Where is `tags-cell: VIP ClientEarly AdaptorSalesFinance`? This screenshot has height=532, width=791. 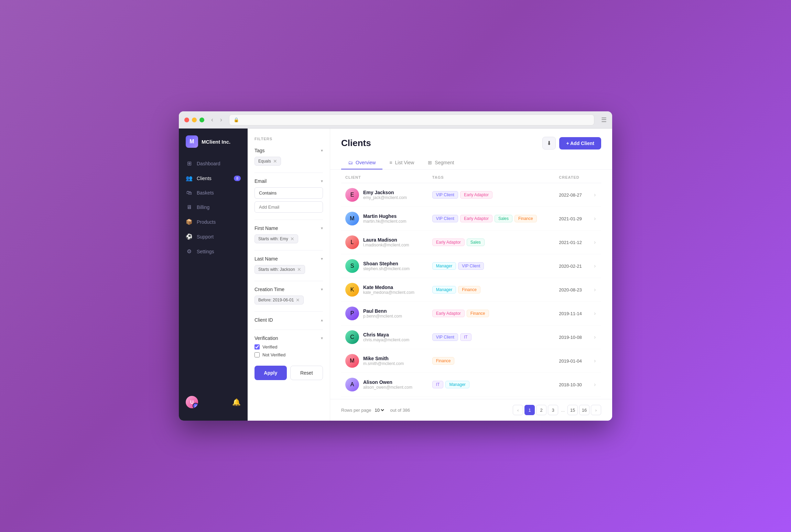 tags-cell: VIP ClientEarly AdaptorSalesFinance is located at coordinates (492, 219).